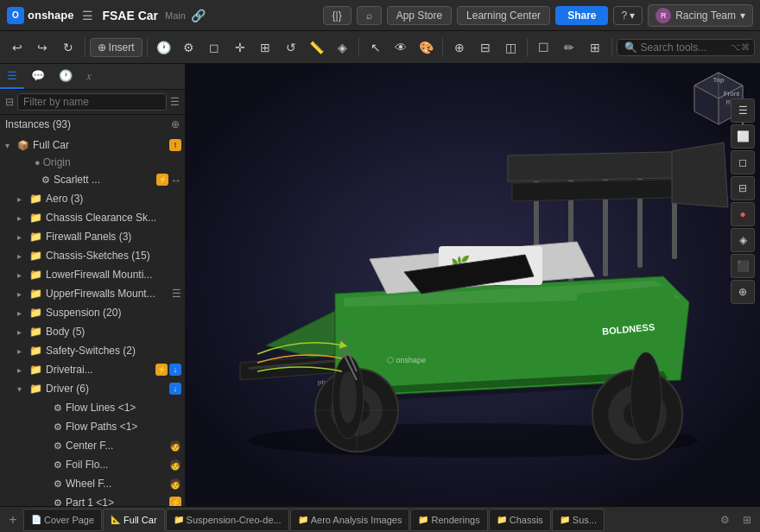 This screenshot has height=532, width=760. I want to click on tree-item-body: ▸ 📁 Body (5), so click(92, 332).